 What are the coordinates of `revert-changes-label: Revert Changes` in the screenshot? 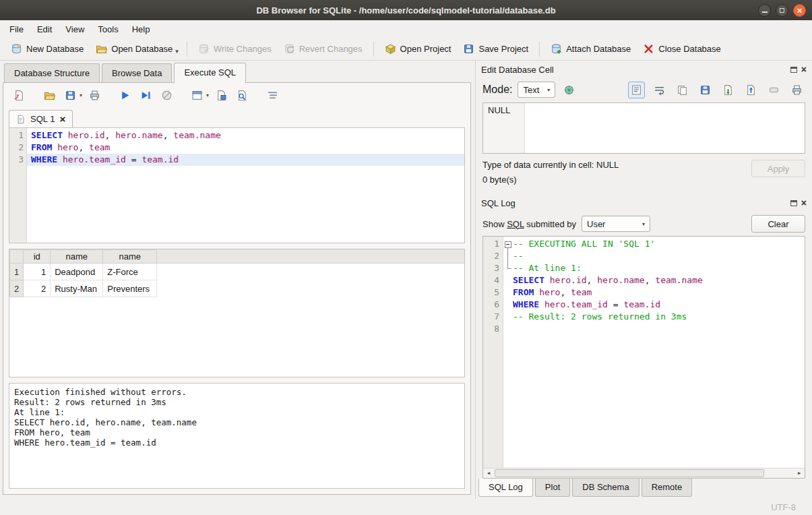 It's located at (331, 49).